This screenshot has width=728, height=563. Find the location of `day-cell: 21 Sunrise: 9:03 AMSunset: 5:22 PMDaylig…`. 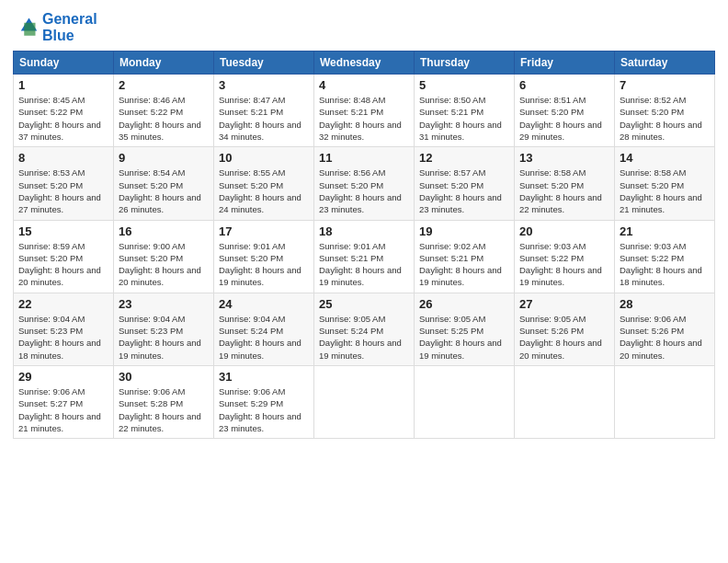

day-cell: 21 Sunrise: 9:03 AMSunset: 5:22 PMDaylig… is located at coordinates (665, 256).